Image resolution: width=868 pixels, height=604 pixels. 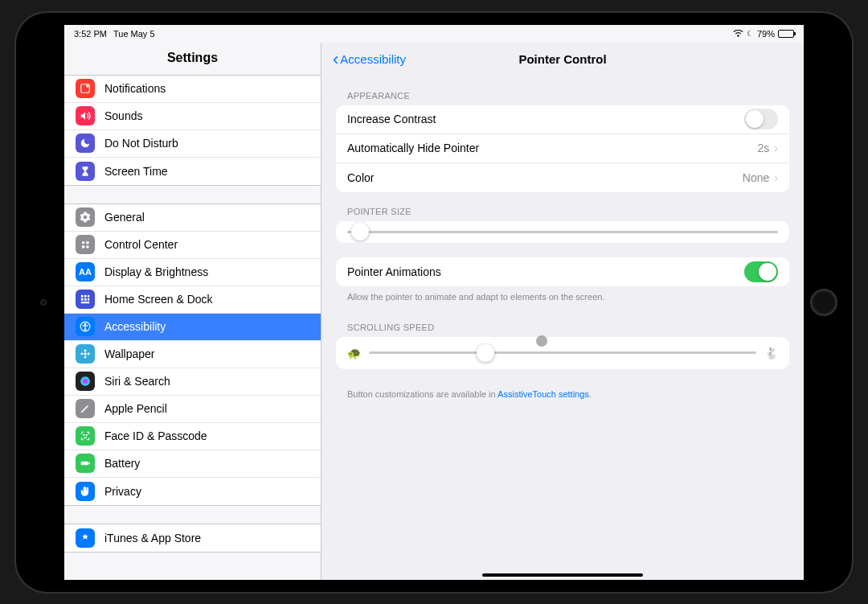 I want to click on sidebar-item-label: Privacy, so click(x=123, y=491).